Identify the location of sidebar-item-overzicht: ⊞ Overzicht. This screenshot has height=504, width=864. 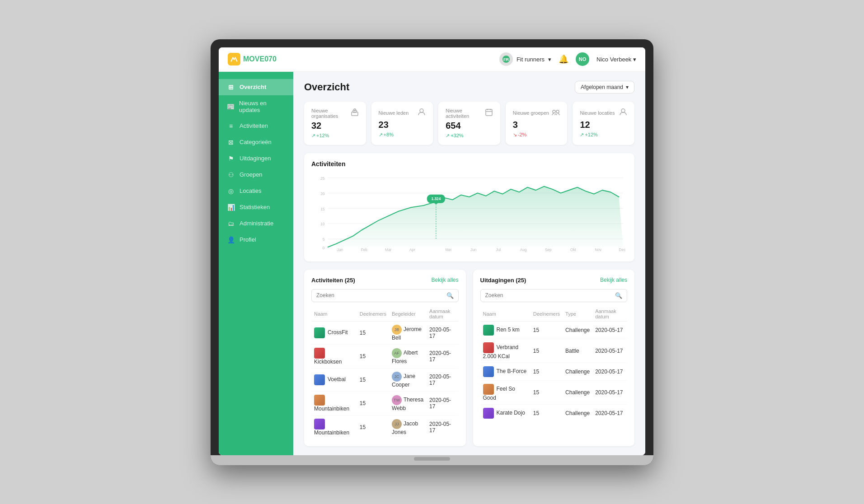
(256, 87).